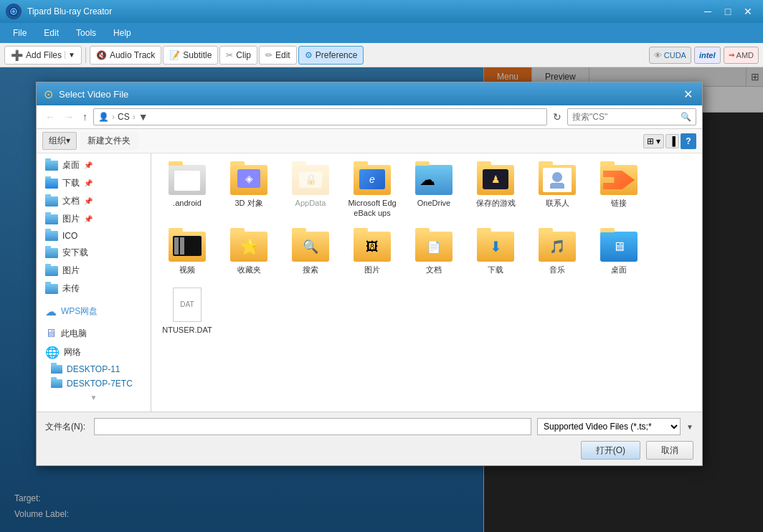 The image size is (763, 532). Describe the element at coordinates (707, 55) in the screenshot. I see `intel-badge: intel` at that location.